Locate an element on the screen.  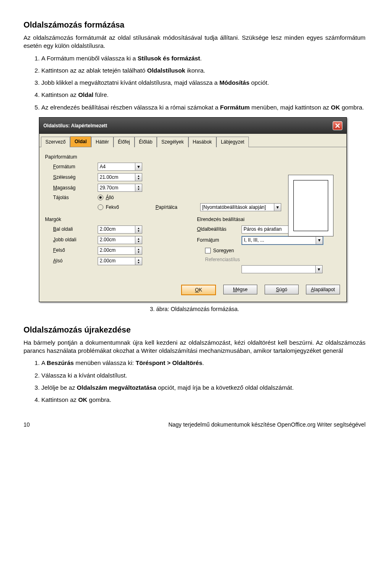
left-margin-input: 2.00cm▲▼ is located at coordinates (120, 230).